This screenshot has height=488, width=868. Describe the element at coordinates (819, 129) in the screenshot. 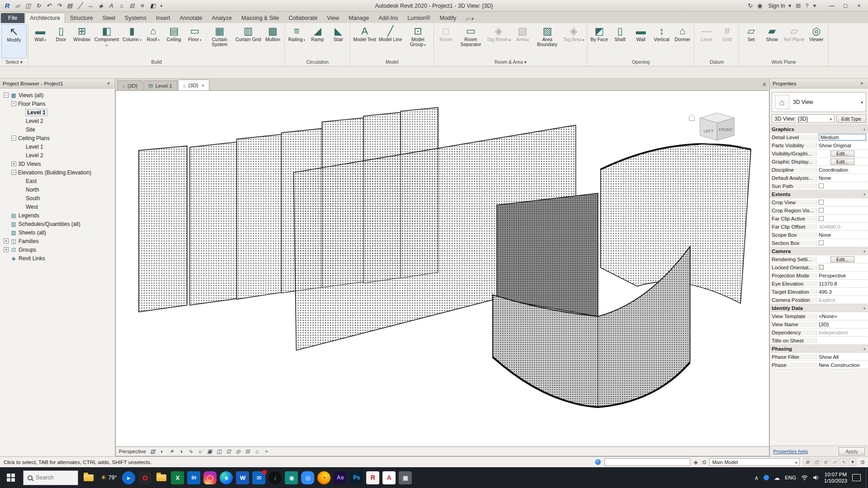

I see `property-row: Graphics ▴` at that location.